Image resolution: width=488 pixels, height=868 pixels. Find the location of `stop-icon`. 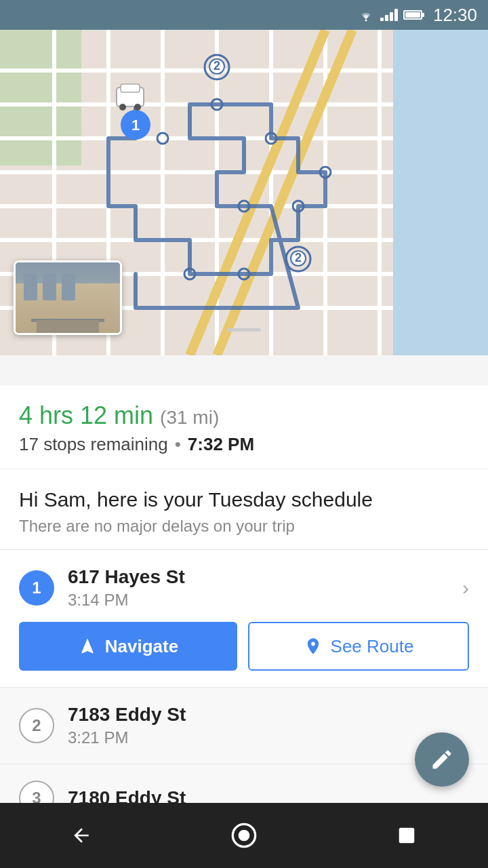

stop-icon is located at coordinates (407, 835).